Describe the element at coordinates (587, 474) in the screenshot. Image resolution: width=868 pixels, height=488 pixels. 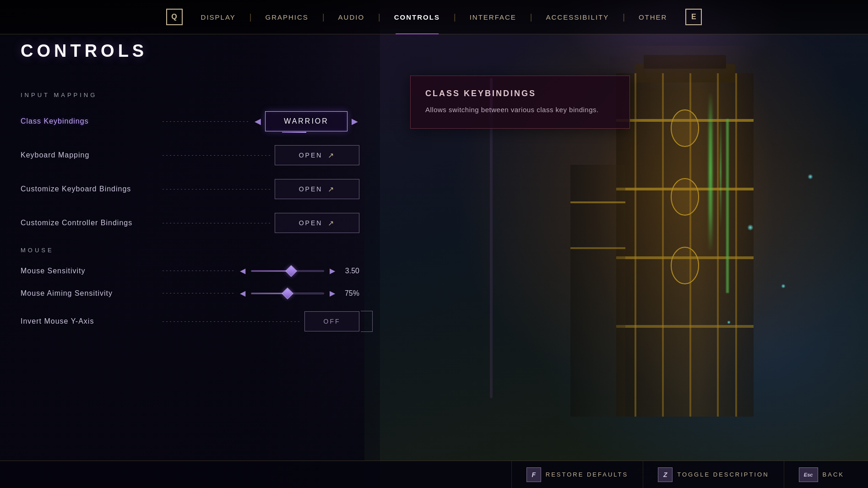
I see `label-restore: RESTORE DEFAULTS` at that location.